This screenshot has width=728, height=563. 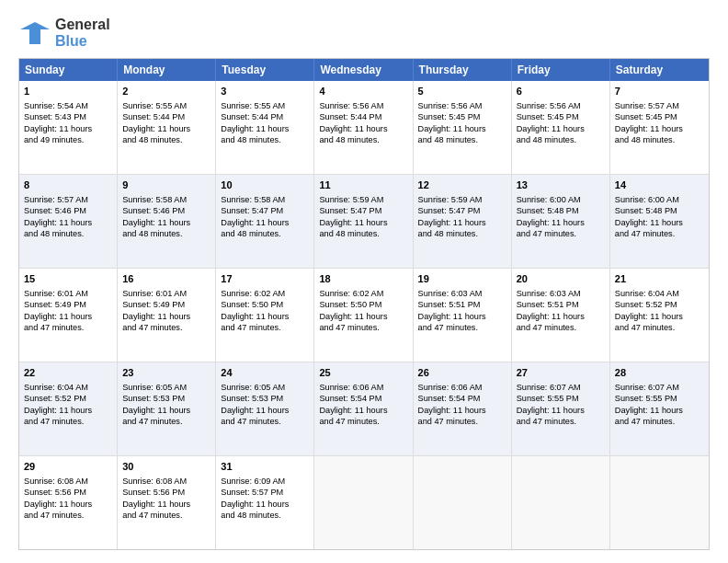 I want to click on day-cell-10: 10Sunrise: 5:58 AMSunset: 5:47 PMDayligh…, so click(x=265, y=221).